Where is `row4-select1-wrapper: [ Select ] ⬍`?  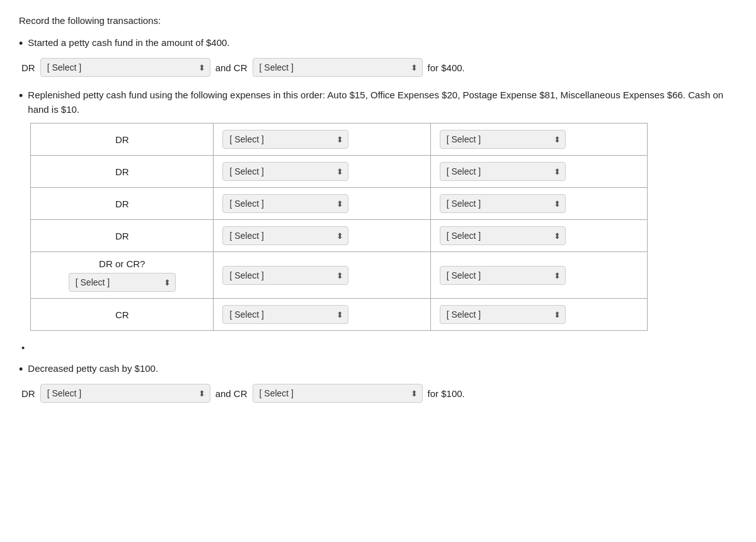
row4-select1-wrapper: [ Select ] ⬍ is located at coordinates (285, 236).